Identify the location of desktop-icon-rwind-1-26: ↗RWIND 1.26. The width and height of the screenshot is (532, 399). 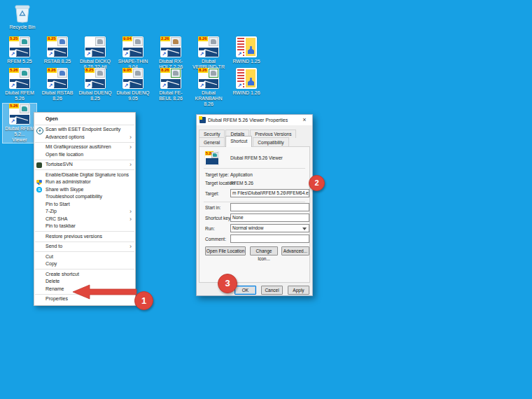
(246, 82).